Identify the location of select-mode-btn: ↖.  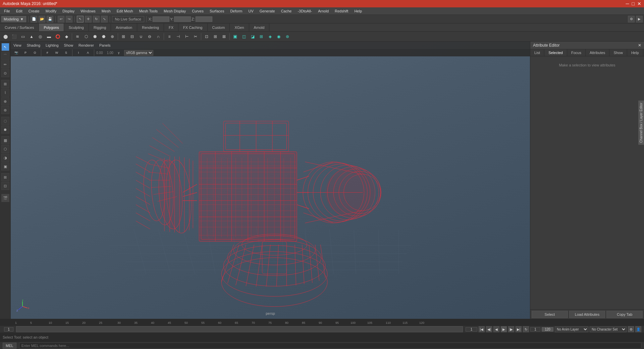
(5, 47).